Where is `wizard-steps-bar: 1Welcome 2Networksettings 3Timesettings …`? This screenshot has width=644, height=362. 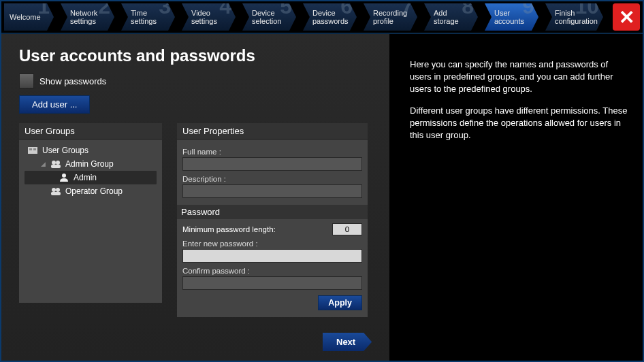 wizard-steps-bar: 1Welcome 2Networksettings 3Timesettings … is located at coordinates (322, 18).